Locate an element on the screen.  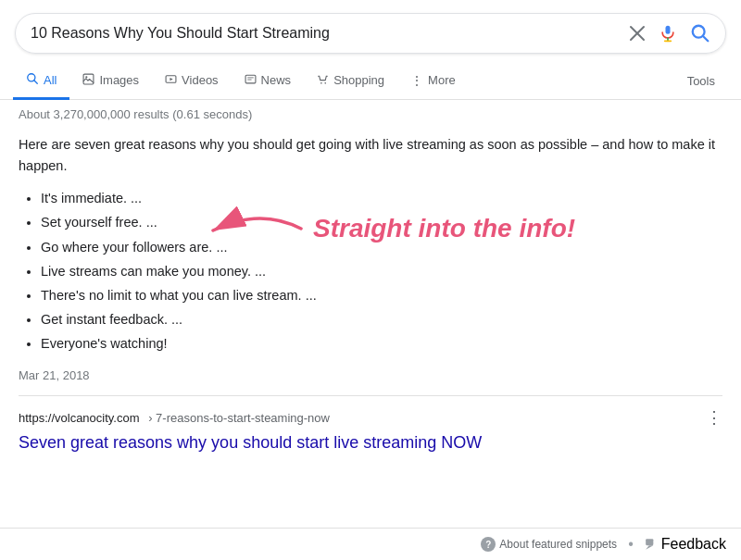
tab-shopping: Shopping is located at coordinates (350, 81).